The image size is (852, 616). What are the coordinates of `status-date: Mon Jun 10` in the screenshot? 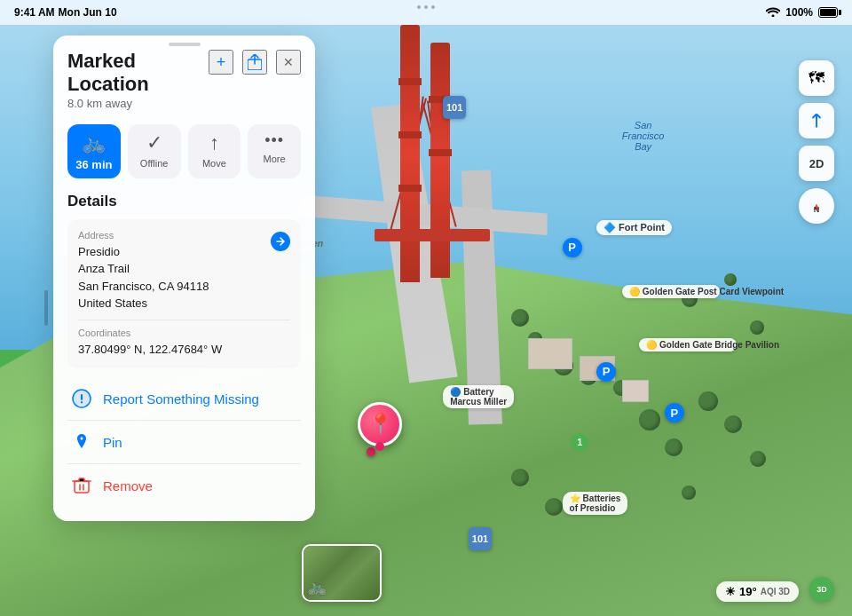 It's located at (88, 12).